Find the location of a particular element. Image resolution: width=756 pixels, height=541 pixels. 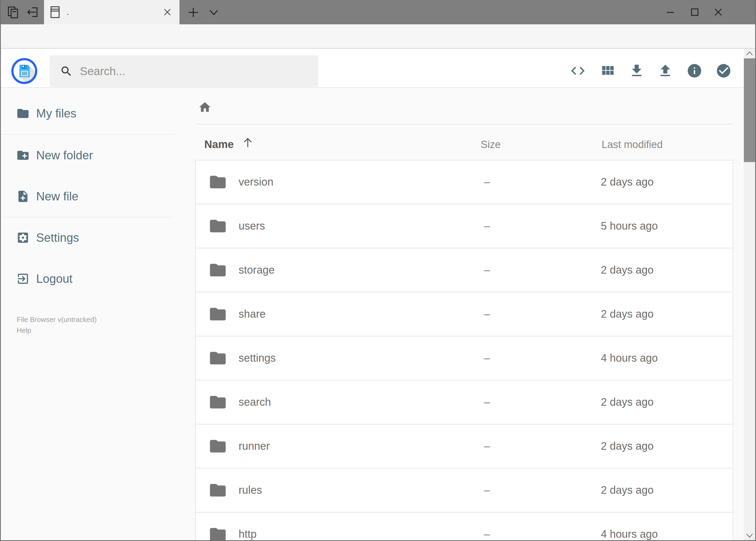

logout-icon is located at coordinates (23, 278).